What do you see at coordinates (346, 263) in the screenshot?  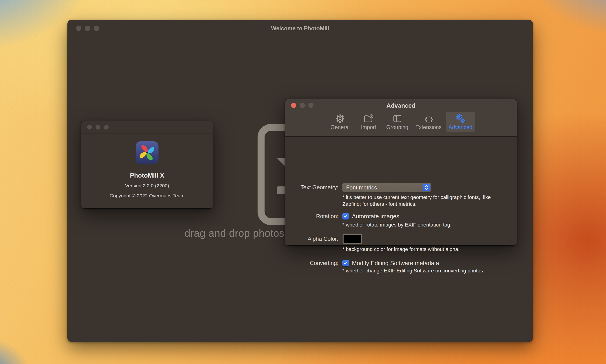 I see `modify-editing-software-checkbox` at bounding box center [346, 263].